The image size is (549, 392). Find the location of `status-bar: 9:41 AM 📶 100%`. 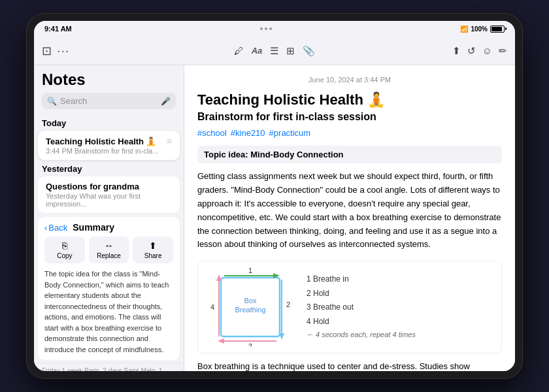

status-bar: 9:41 AM 📶 100% is located at coordinates (274, 29).